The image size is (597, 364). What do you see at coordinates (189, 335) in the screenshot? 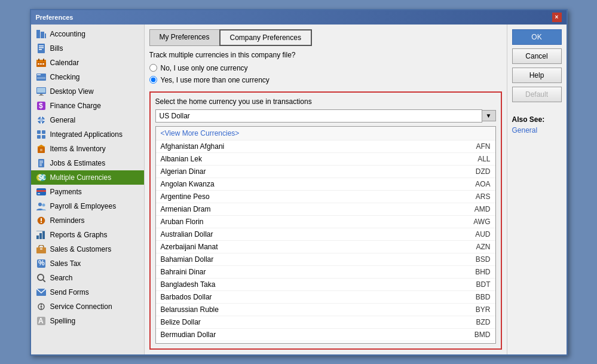
I see `currency-name: Bermudian Dollar` at bounding box center [189, 335].